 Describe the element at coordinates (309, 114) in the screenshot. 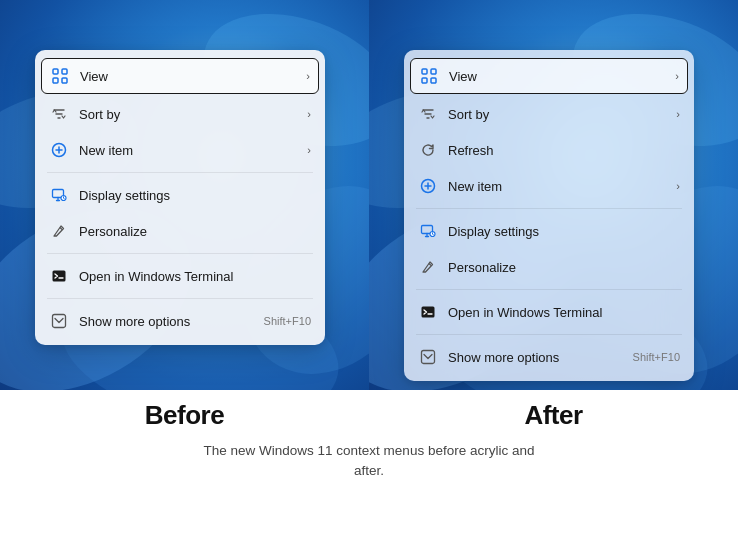

I see `sortby-chevron-before: ›` at that location.